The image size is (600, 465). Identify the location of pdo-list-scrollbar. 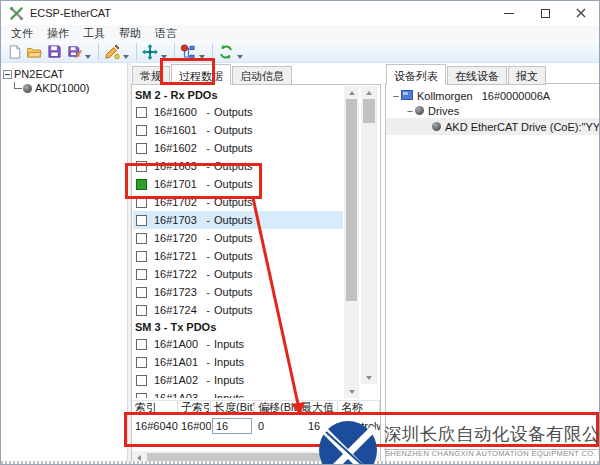
(352, 242).